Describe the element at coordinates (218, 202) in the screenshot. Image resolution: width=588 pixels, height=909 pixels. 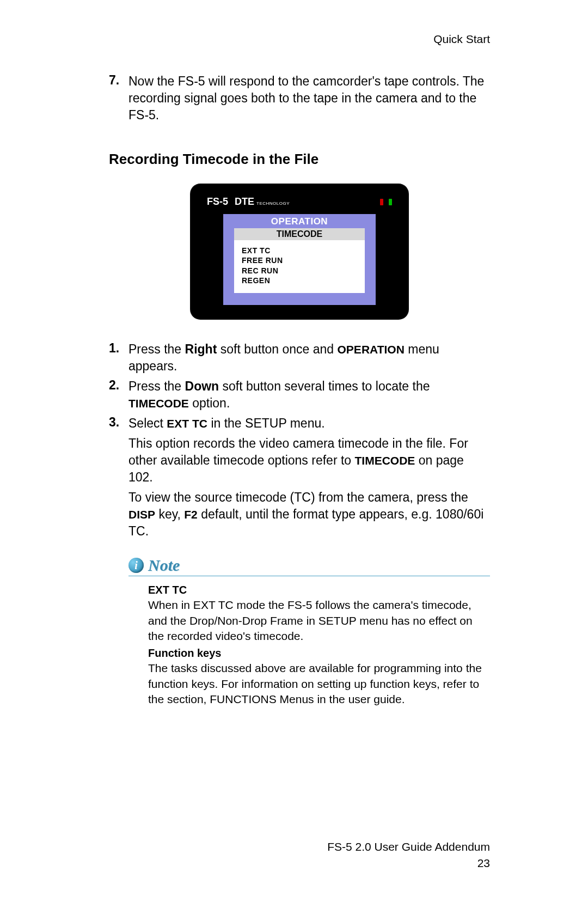
I see `brand-fs5: FS-5` at that location.